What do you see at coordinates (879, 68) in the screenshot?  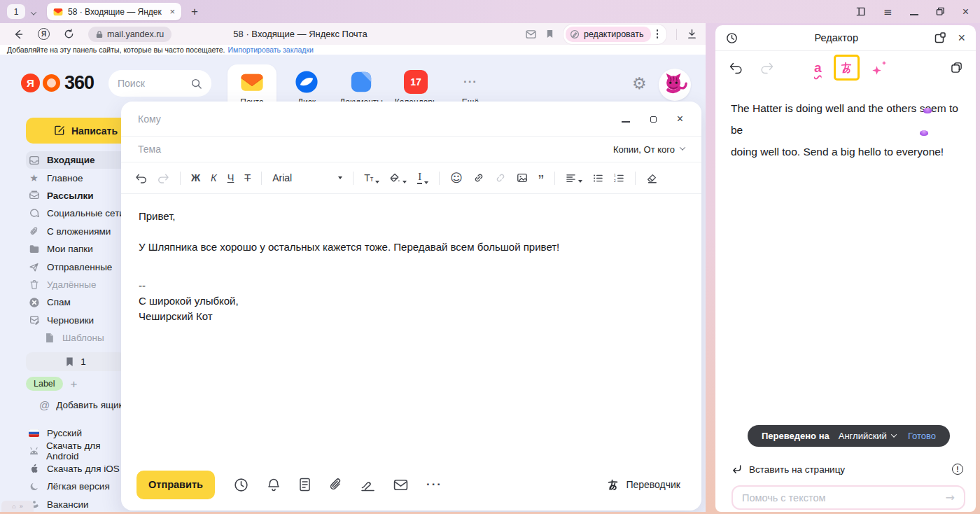 I see `ai-sparkles-icon` at bounding box center [879, 68].